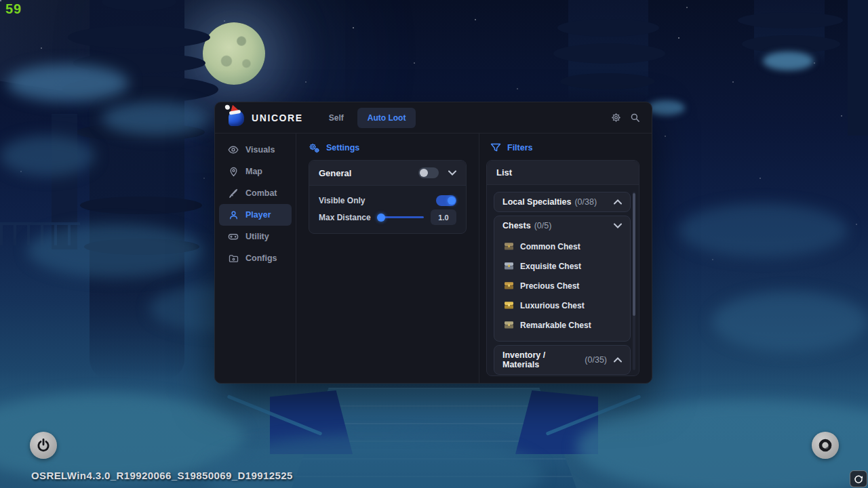 The height and width of the screenshot is (488, 868). What do you see at coordinates (551, 247) in the screenshot?
I see `list-item-label: Common Chest` at bounding box center [551, 247].